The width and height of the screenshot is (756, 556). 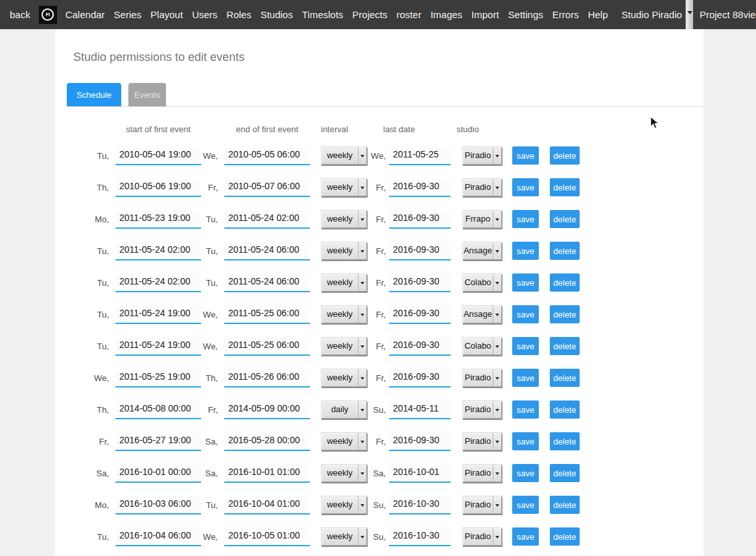 What do you see at coordinates (200, 188) in the screenshot?
I see `end-day-label: Fr,` at bounding box center [200, 188].